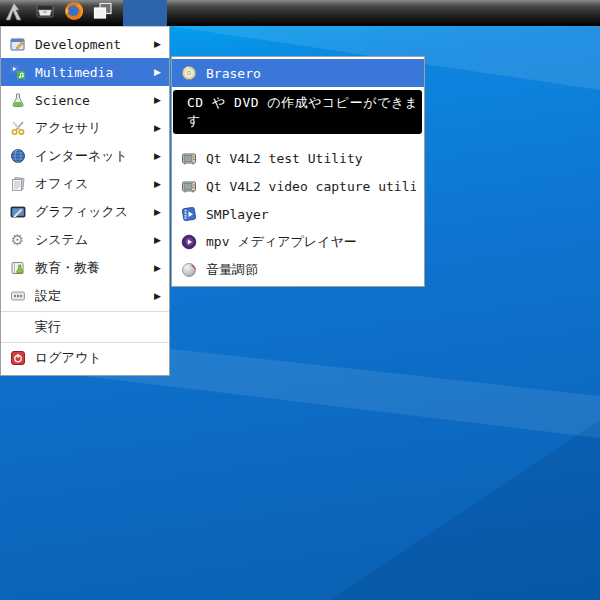  I want to click on menu-item-label: 設定, so click(92, 296).